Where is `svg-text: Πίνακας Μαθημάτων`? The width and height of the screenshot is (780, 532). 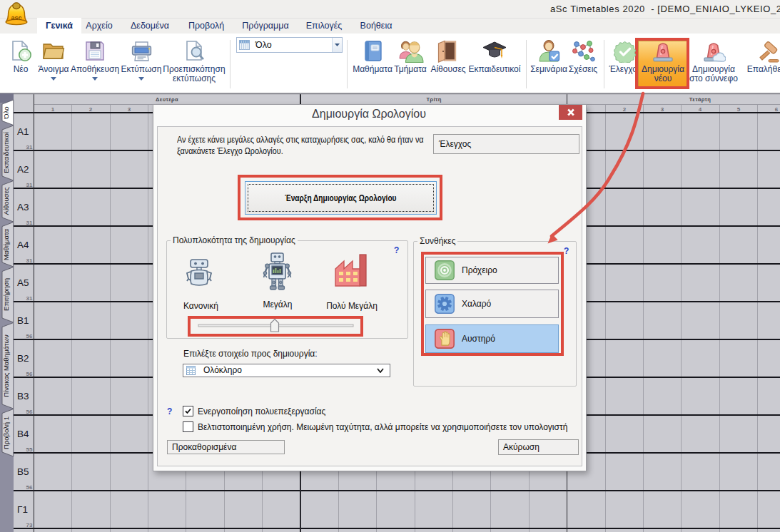
svg-text: Πίνακας Μαθημάτων is located at coordinates (6, 366).